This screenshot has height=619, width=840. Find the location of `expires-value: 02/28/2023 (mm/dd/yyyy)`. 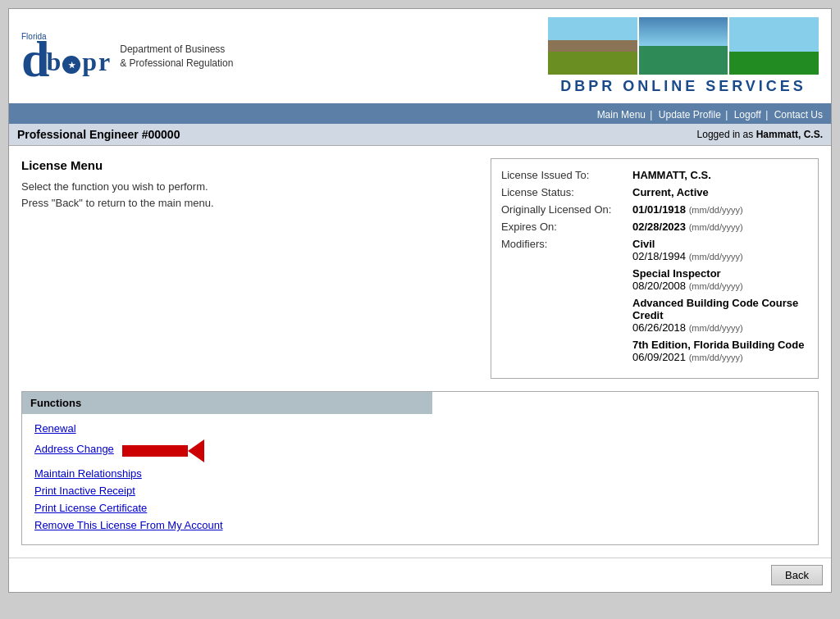

expires-value: 02/28/2023 (mm/dd/yyyy) is located at coordinates (687, 226).